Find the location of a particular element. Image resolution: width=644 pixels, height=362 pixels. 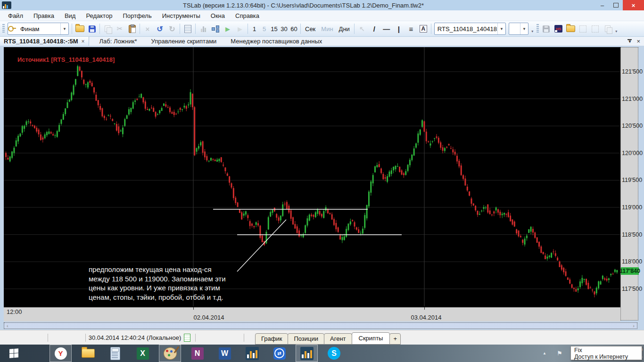

menu-portfolio: Портфель is located at coordinates (137, 16).